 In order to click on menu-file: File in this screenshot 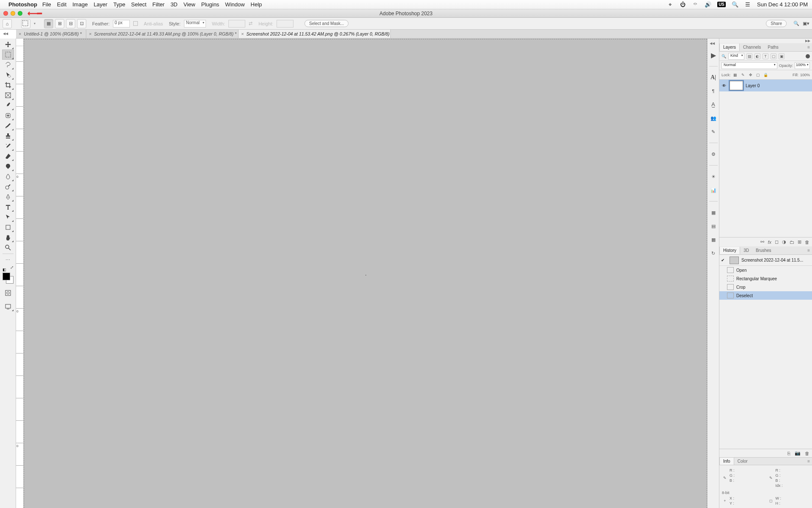, I will do `click(47, 4)`.